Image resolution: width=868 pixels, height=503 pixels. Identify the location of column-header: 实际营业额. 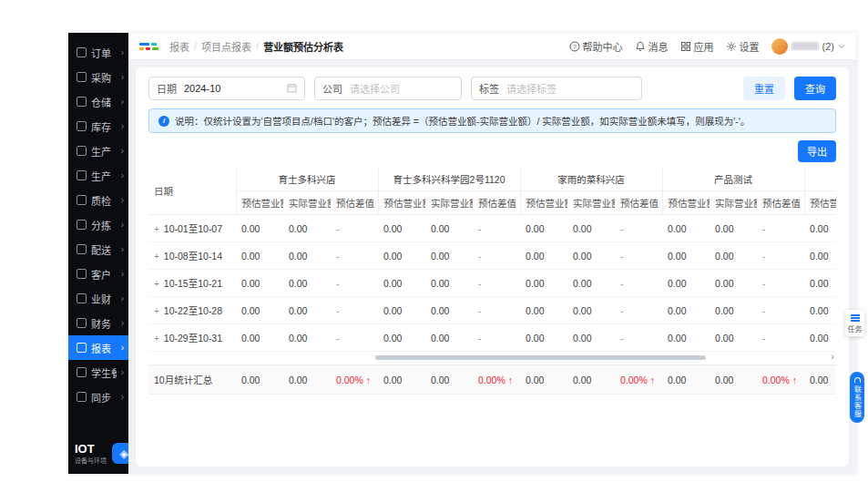
(591, 203).